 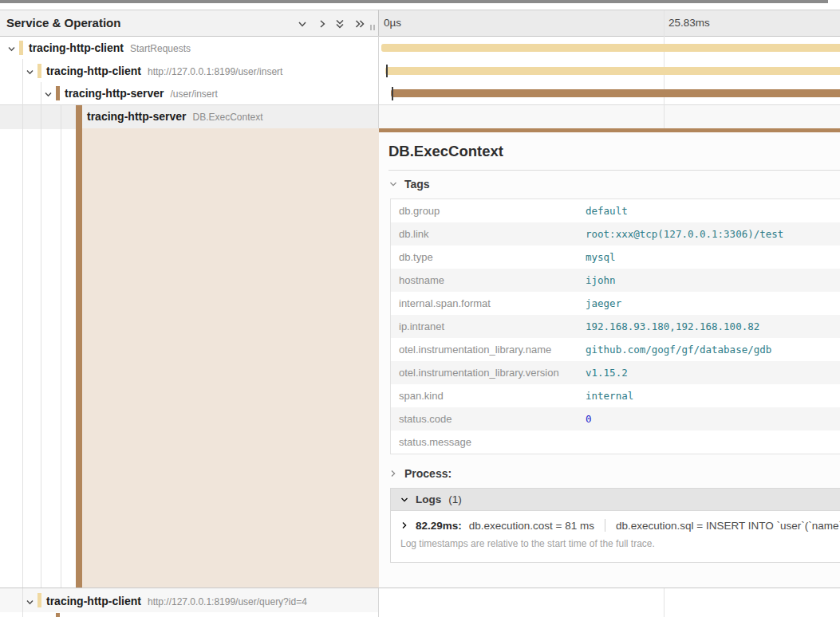 I want to click on logs-section: Logs (1) 82.29ms: db.execution.cost = 81…, so click(x=615, y=525).